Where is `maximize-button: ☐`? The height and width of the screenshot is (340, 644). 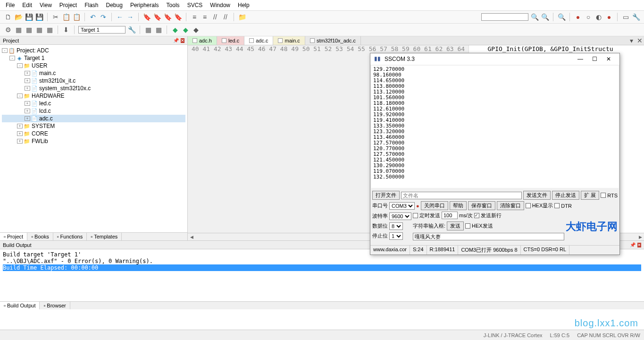
maximize-button: ☐ is located at coordinates (594, 59).